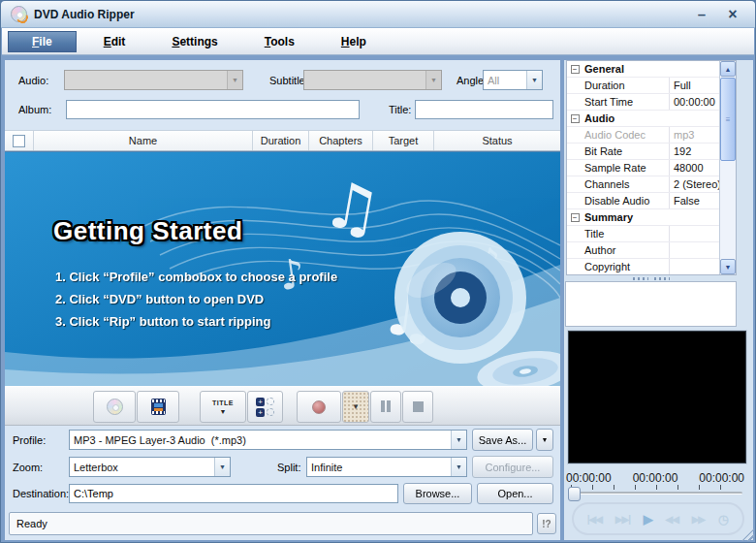  Describe the element at coordinates (545, 440) in the screenshot. I see `save-as-dropdown-button: ▼` at that location.